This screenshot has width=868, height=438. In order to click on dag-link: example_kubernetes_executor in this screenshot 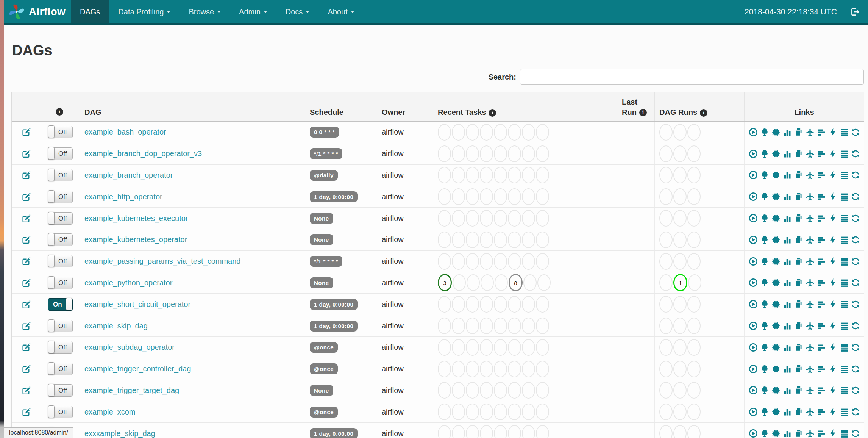, I will do `click(136, 218)`.